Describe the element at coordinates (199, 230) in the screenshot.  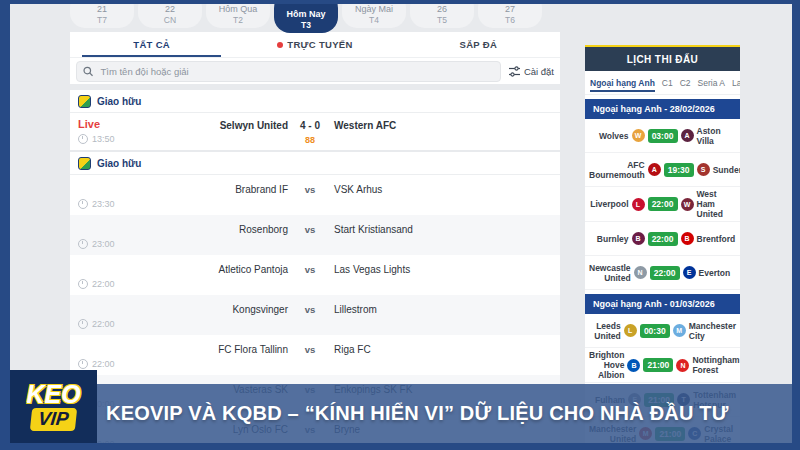
I see `home-team: Rosenborg` at that location.